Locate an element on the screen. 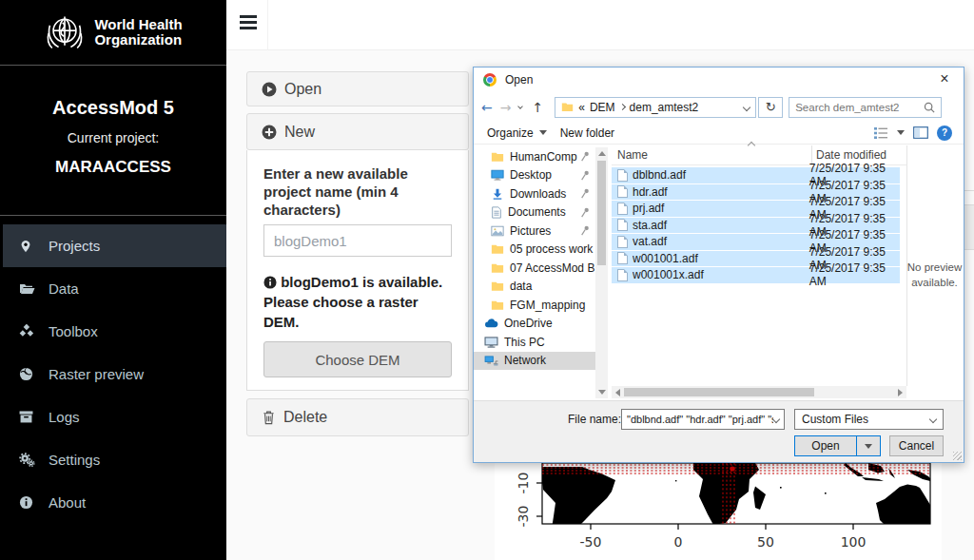 The height and width of the screenshot is (560, 974). project-name-input is located at coordinates (358, 241).